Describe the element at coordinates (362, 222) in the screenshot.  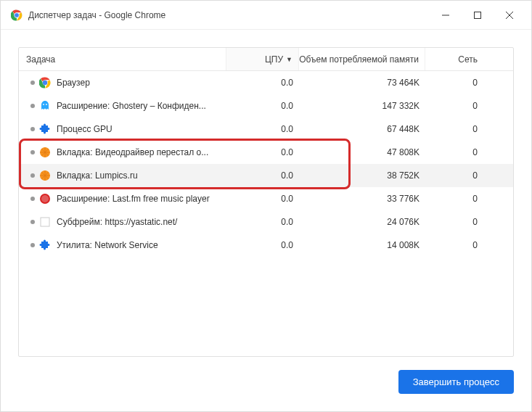
I see `memory-value: 24 076K` at that location.